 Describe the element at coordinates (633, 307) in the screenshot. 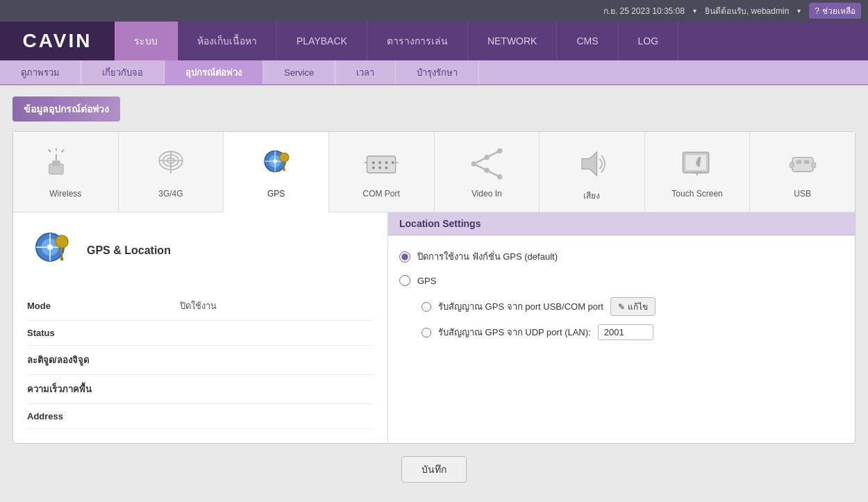

I see `edit-button: ✎ แก้ไข` at that location.